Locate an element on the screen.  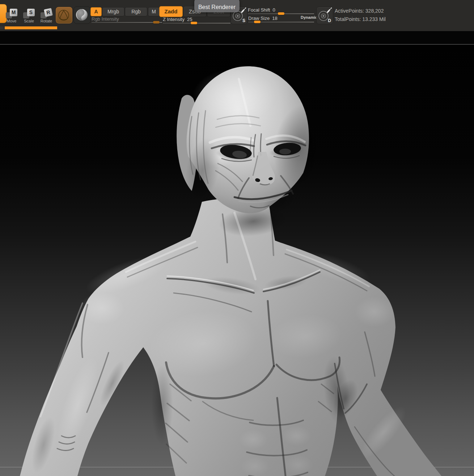
draw-size-value: 18 is located at coordinates (275, 18).